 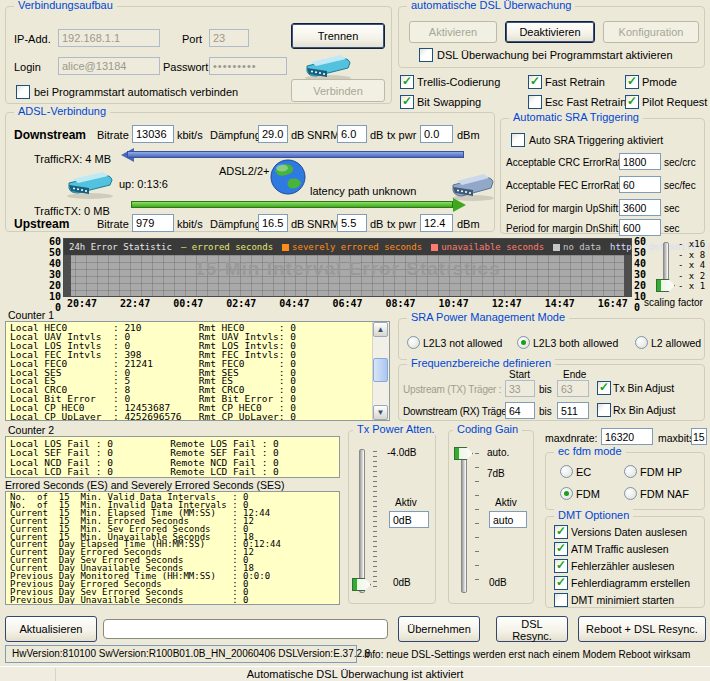 What do you see at coordinates (561, 600) in the screenshot?
I see `minimiert-checkbox` at bounding box center [561, 600].